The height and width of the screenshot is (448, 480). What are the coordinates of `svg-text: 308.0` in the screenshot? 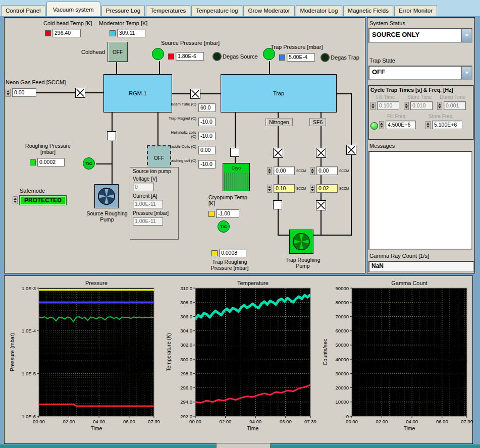 It's located at (186, 303).